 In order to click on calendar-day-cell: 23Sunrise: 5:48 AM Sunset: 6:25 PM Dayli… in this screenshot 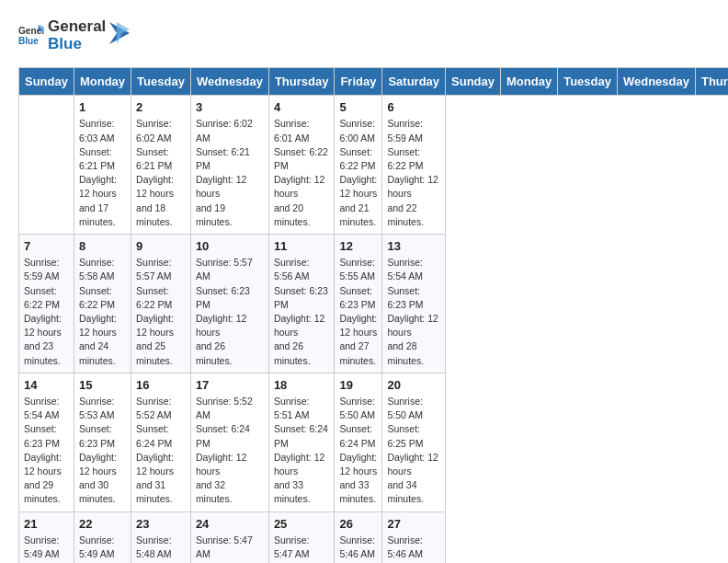, I will do `click(162, 537)`.